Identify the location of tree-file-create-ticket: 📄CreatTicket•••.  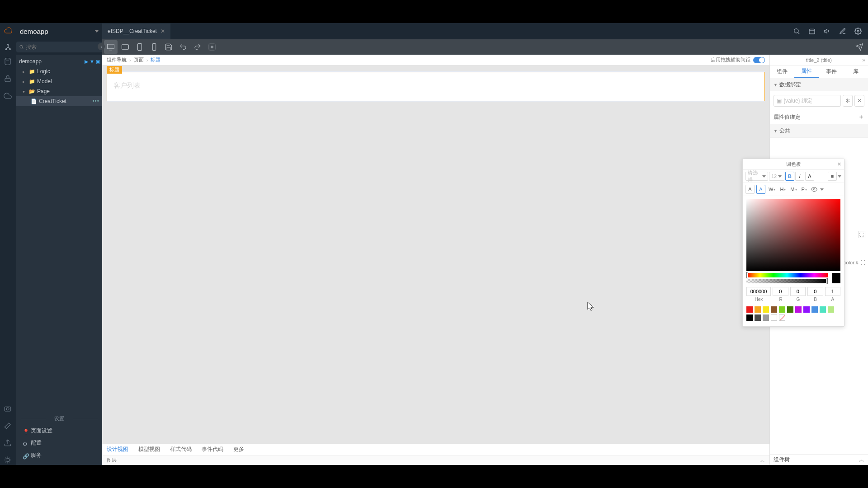
(59, 101).